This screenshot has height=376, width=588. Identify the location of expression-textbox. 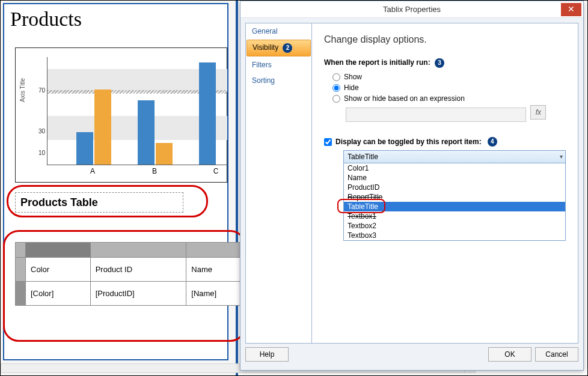
(436, 115).